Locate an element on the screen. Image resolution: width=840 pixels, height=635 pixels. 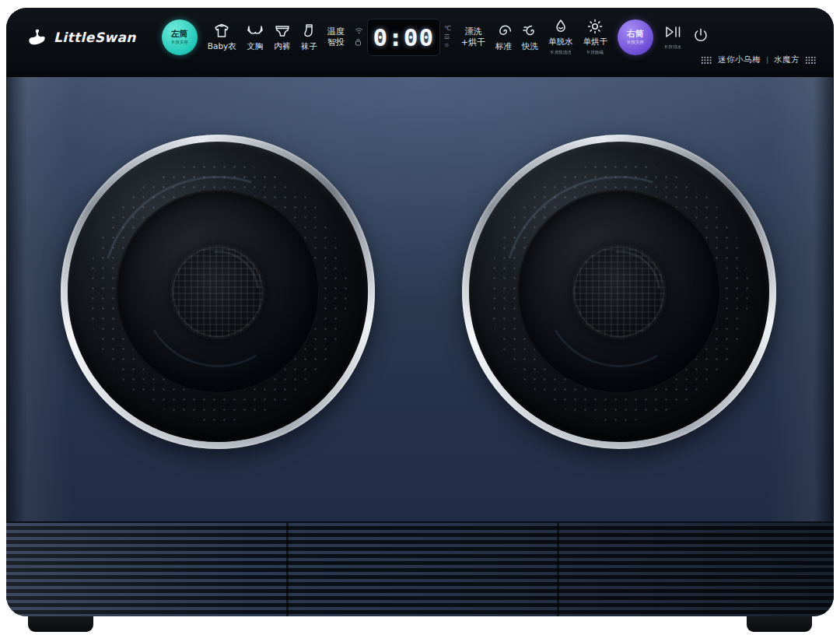
power-button is located at coordinates (701, 37).